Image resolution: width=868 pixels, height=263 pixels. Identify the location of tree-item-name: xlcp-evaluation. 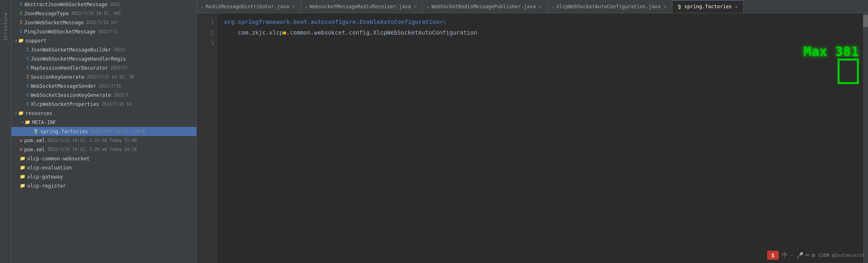
(49, 168).